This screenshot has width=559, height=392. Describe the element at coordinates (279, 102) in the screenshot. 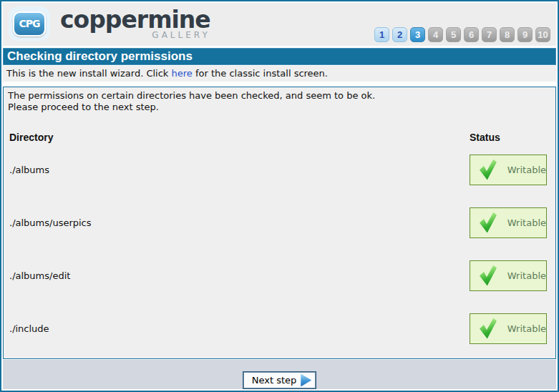

I see `intro-text: The permissions on certain directories h…` at that location.